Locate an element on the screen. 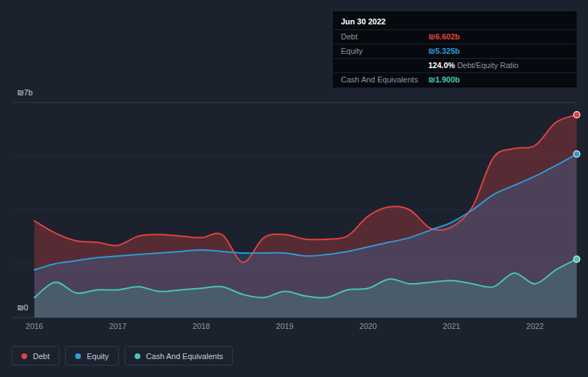 The image size is (588, 377). tooltip-cash-value: ₪1.900b is located at coordinates (444, 80).